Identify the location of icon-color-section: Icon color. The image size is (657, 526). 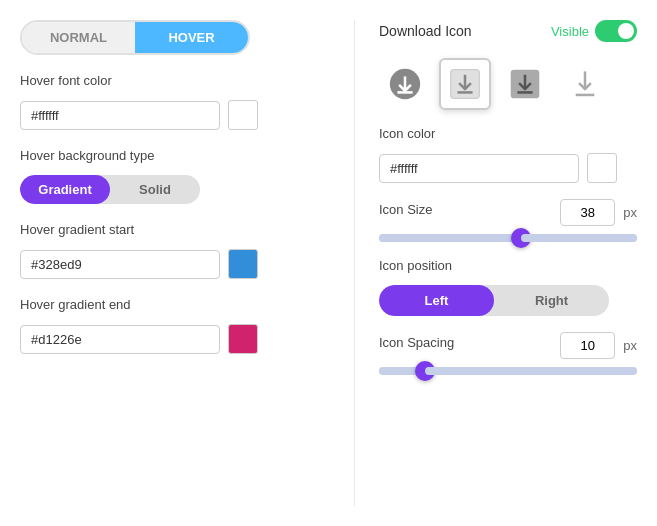
(508, 154).